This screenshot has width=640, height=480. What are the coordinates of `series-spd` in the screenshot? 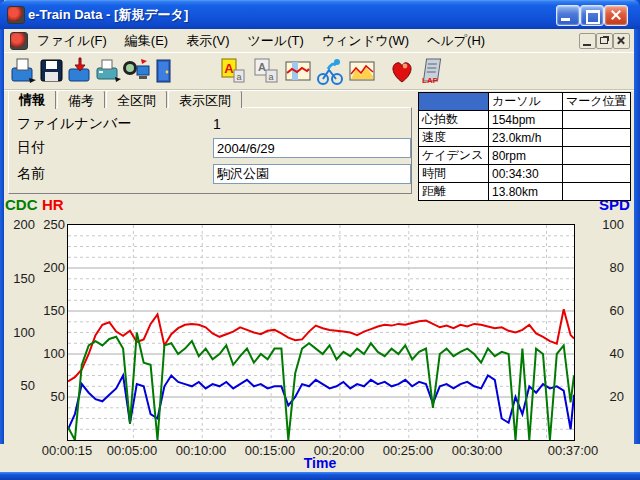 It's located at (321, 403).